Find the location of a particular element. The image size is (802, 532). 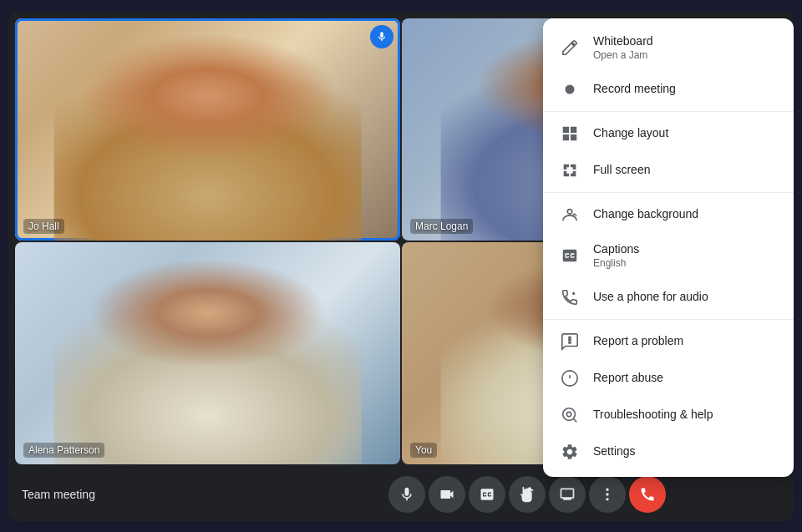

fullscreen-content: Full screen is located at coordinates (622, 170).